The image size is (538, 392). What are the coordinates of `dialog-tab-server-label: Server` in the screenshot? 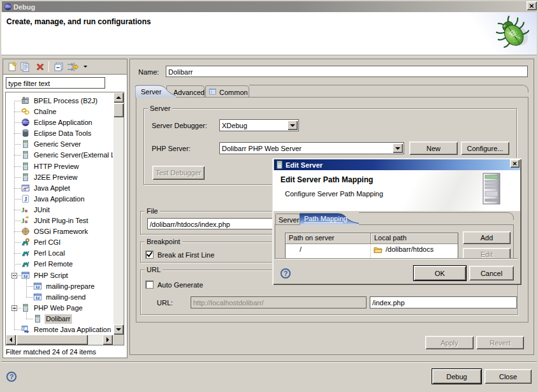 It's located at (289, 220).